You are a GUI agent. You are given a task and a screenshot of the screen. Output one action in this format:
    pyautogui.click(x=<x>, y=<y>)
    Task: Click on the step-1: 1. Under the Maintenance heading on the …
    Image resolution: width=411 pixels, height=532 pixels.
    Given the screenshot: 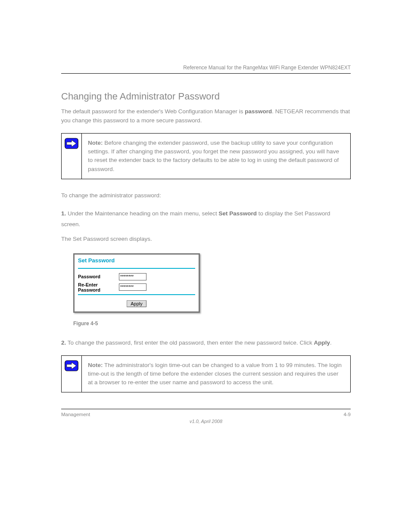 What is the action you would take?
    pyautogui.click(x=206, y=227)
    